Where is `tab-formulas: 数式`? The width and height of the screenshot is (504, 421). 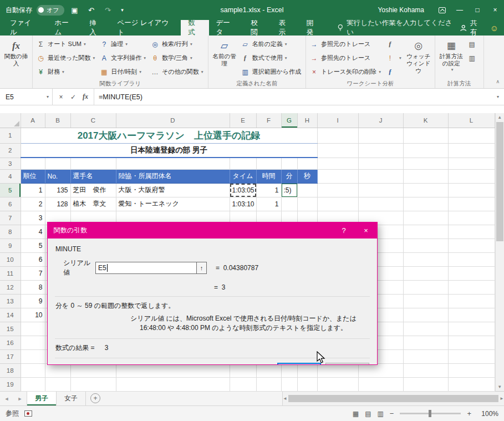 tab-formulas: 数式 is located at coordinates (195, 28).